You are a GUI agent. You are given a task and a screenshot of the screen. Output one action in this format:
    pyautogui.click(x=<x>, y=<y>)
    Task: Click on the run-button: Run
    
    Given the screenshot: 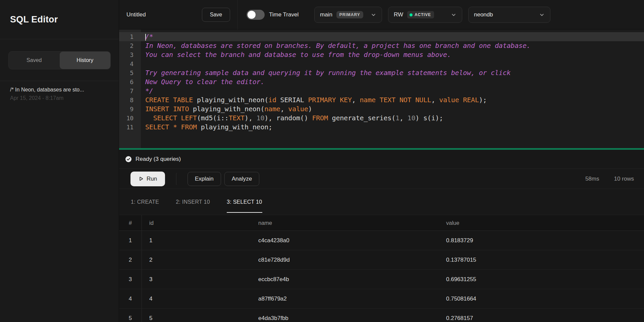 What is the action you would take?
    pyautogui.click(x=148, y=179)
    